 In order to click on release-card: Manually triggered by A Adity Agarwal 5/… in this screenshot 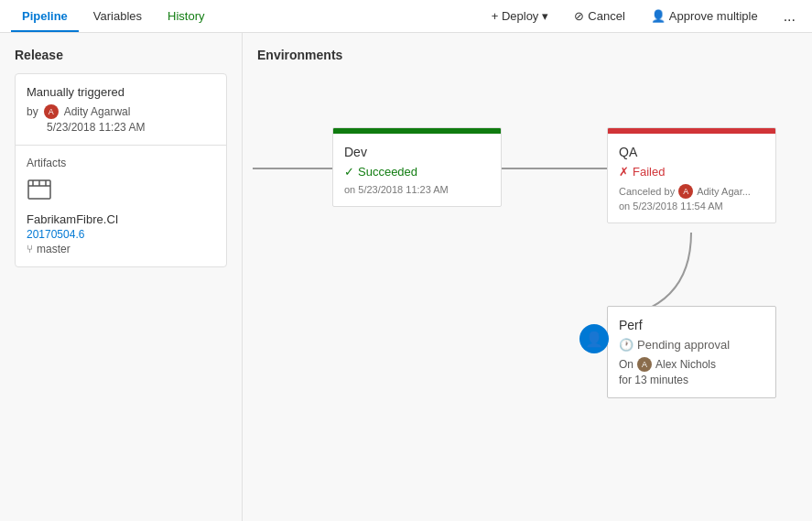, I will do `click(121, 170)`.